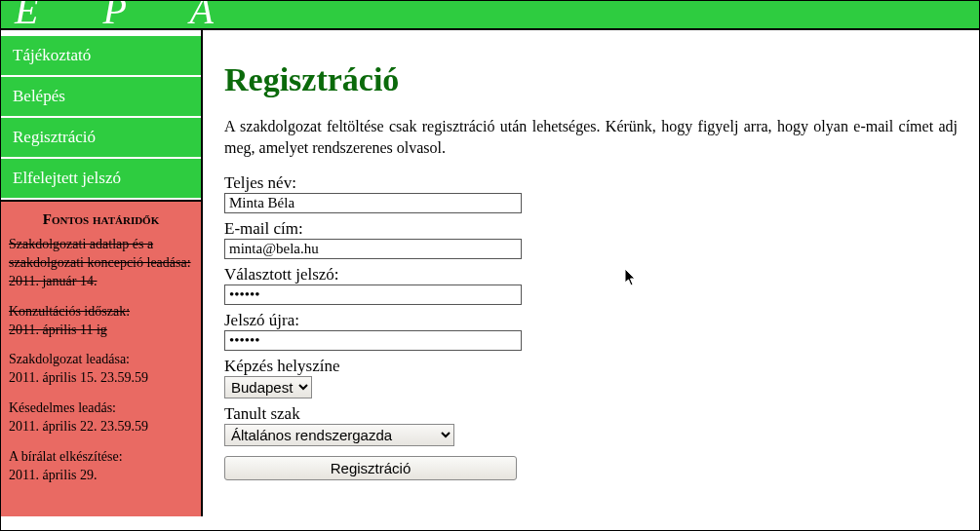 The width and height of the screenshot is (980, 531). What do you see at coordinates (591, 136) in the screenshot?
I see `intro-text: A szakdolgozat feltöltése csak regisztrá…` at bounding box center [591, 136].